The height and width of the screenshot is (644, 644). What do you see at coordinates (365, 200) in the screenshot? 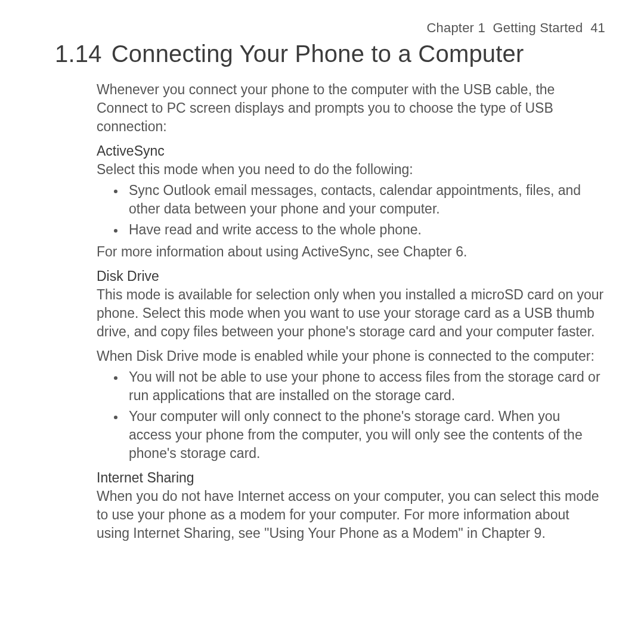
I see `list-item: Sync Outlook email messages, contacts, c…` at bounding box center [365, 200].